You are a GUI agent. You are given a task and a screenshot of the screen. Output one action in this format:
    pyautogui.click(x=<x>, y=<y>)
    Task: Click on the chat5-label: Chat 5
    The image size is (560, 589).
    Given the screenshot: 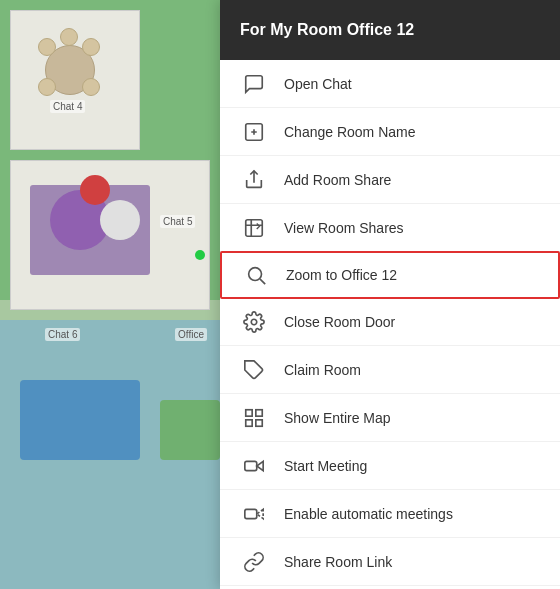 What is the action you would take?
    pyautogui.click(x=178, y=222)
    